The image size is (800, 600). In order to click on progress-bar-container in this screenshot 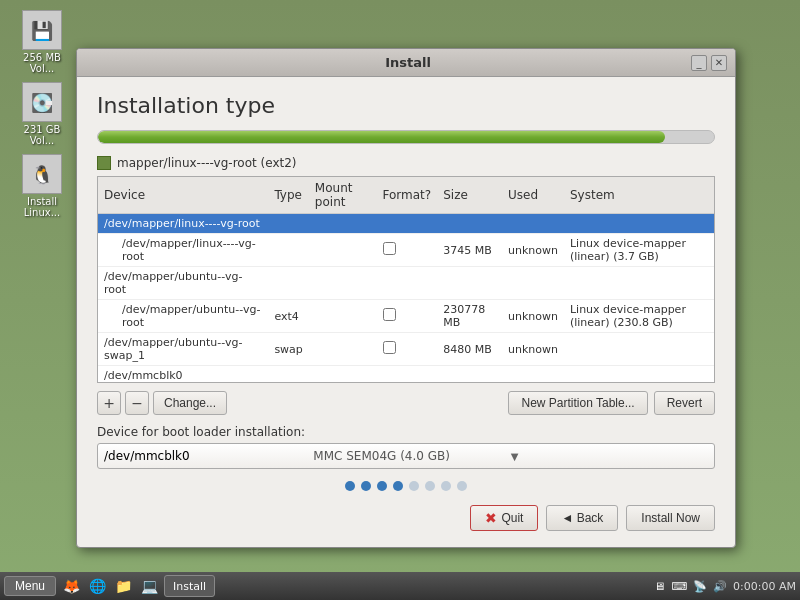, I will do `click(406, 137)`.